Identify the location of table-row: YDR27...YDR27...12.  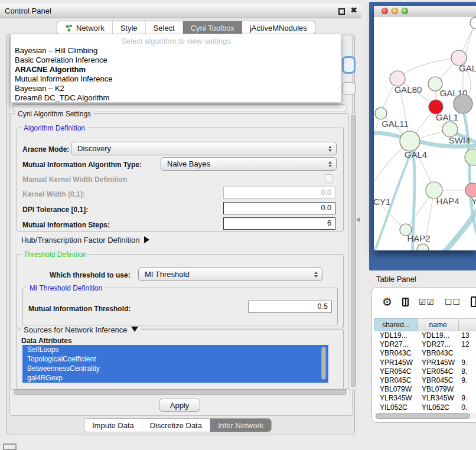
(425, 345).